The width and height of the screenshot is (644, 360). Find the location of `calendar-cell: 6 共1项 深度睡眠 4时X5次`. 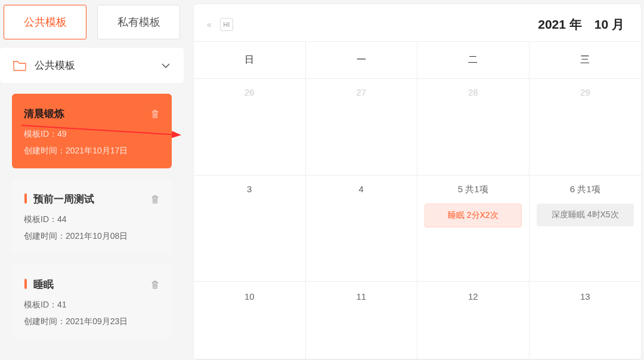

calendar-cell: 6 共1项 深度睡眠 4时X5次 is located at coordinates (586, 229).